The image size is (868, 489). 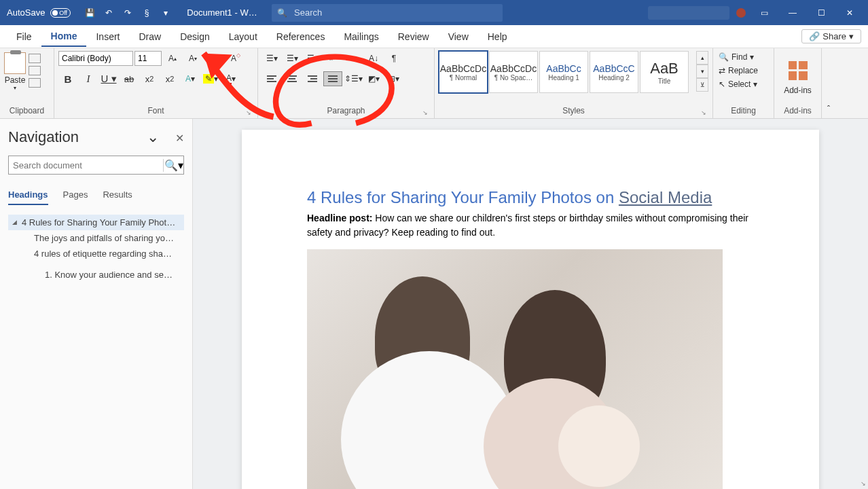 What do you see at coordinates (35, 71) in the screenshot?
I see `copy-icon` at bounding box center [35, 71].